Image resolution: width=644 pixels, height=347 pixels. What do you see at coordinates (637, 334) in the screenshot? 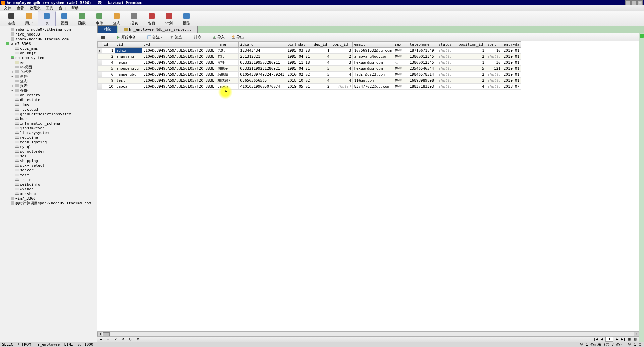
I see `scroll-right-button: ▶` at bounding box center [637, 334].